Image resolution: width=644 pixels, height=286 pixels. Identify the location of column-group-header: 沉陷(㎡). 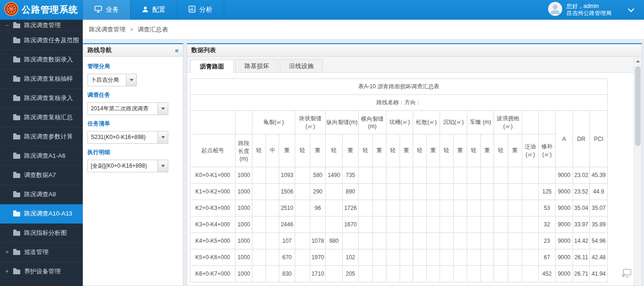
(454, 123).